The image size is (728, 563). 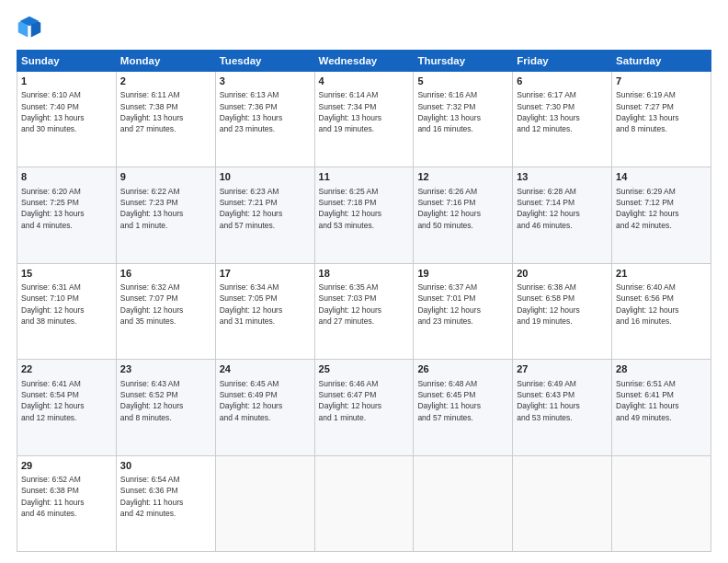 What do you see at coordinates (662, 408) in the screenshot?
I see `calendar-cell: 28Sunrise: 6:51 AM Sunset: 6:41 PM Dayli…` at bounding box center [662, 408].